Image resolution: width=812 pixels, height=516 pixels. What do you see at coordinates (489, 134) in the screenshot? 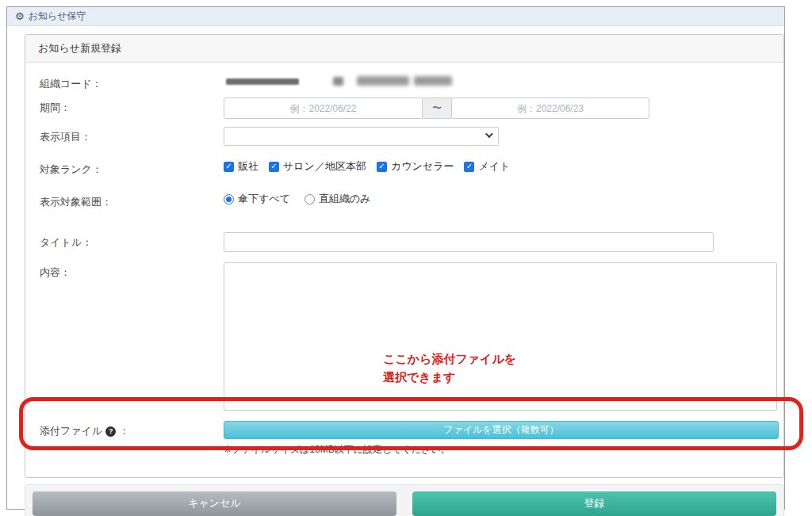
I see `chevron-down-icon` at bounding box center [489, 134].